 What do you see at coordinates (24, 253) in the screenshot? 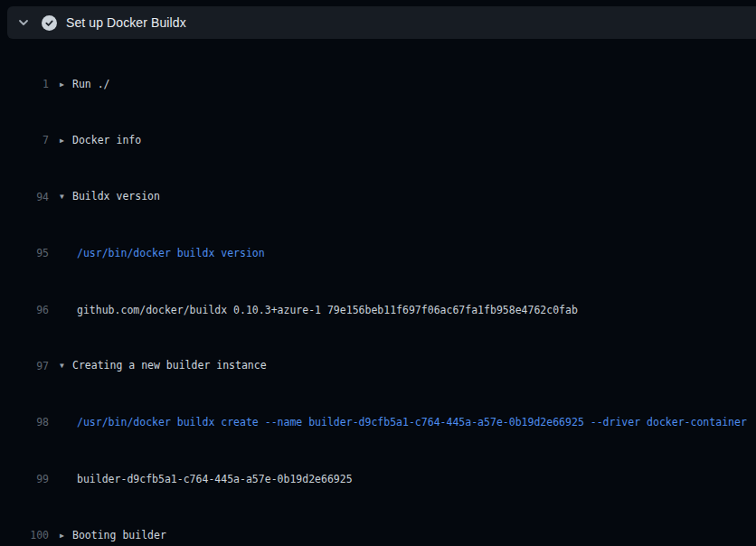
I see `line-number: 95` at bounding box center [24, 253].